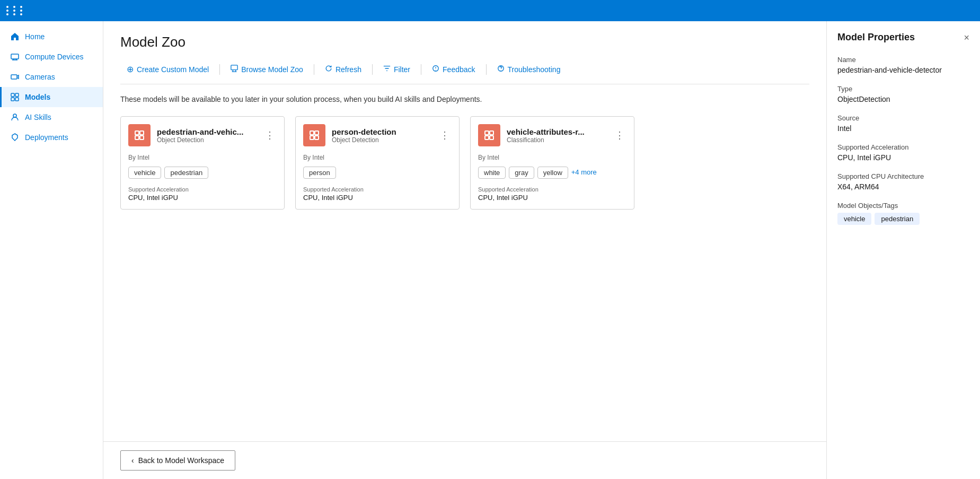  Describe the element at coordinates (51, 117) in the screenshot. I see `sidebar-item-ai-skills: AI Skills` at that location.